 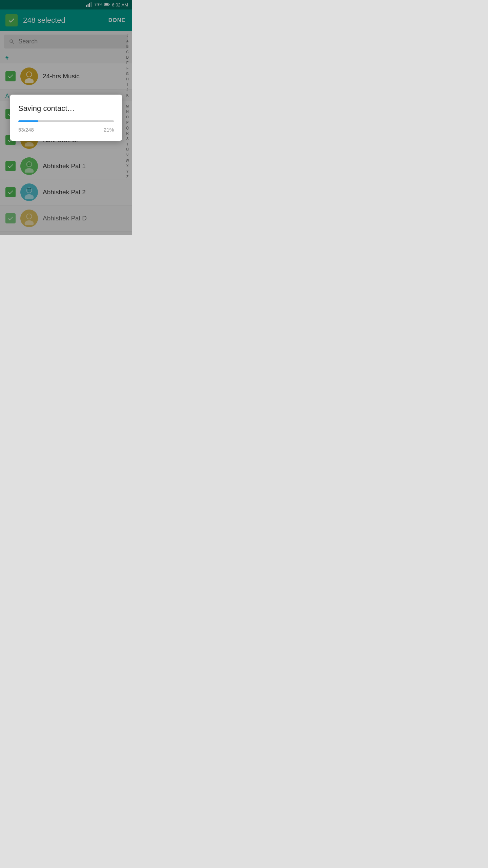 I want to click on progress-fill, so click(x=28, y=121).